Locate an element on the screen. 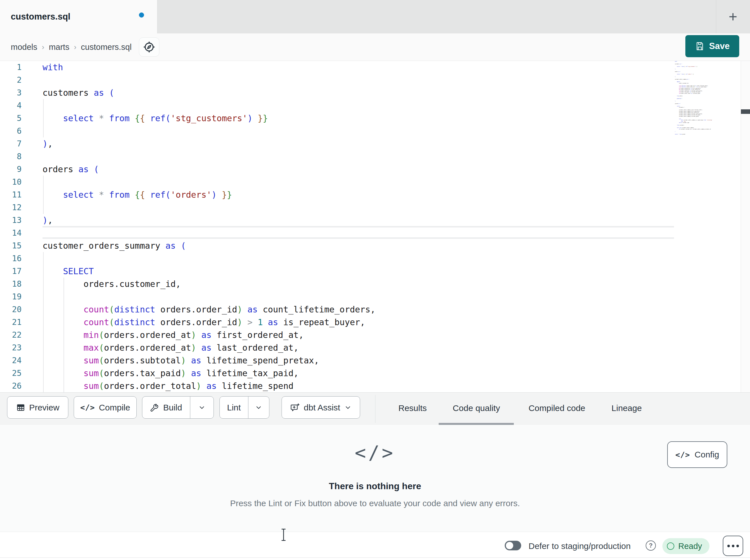 This screenshot has height=560, width=750. help-icon: ? is located at coordinates (651, 545).